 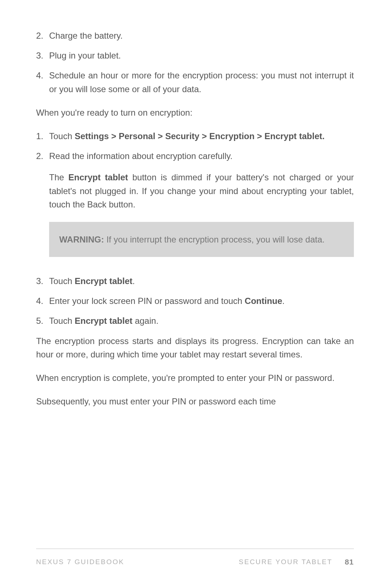 I want to click on list-text: Read the information about encryption ca…, so click(x=202, y=156).